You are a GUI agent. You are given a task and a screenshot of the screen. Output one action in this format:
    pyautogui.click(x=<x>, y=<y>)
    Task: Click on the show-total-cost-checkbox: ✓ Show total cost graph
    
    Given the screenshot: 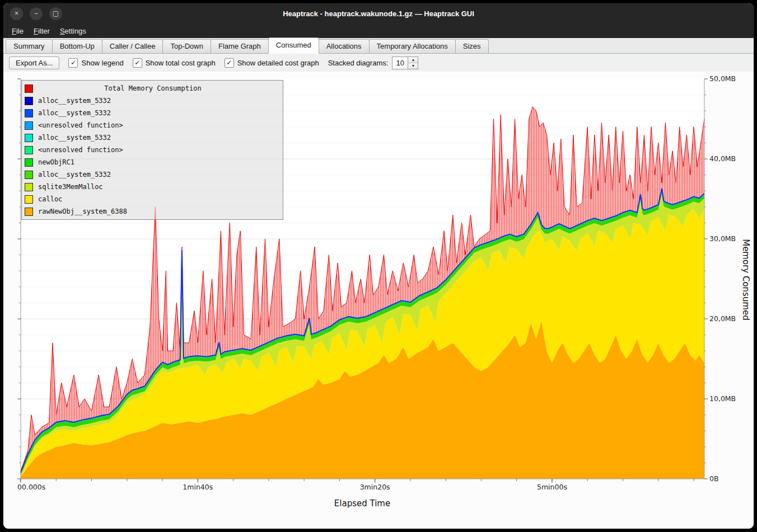 What is the action you would take?
    pyautogui.click(x=174, y=63)
    